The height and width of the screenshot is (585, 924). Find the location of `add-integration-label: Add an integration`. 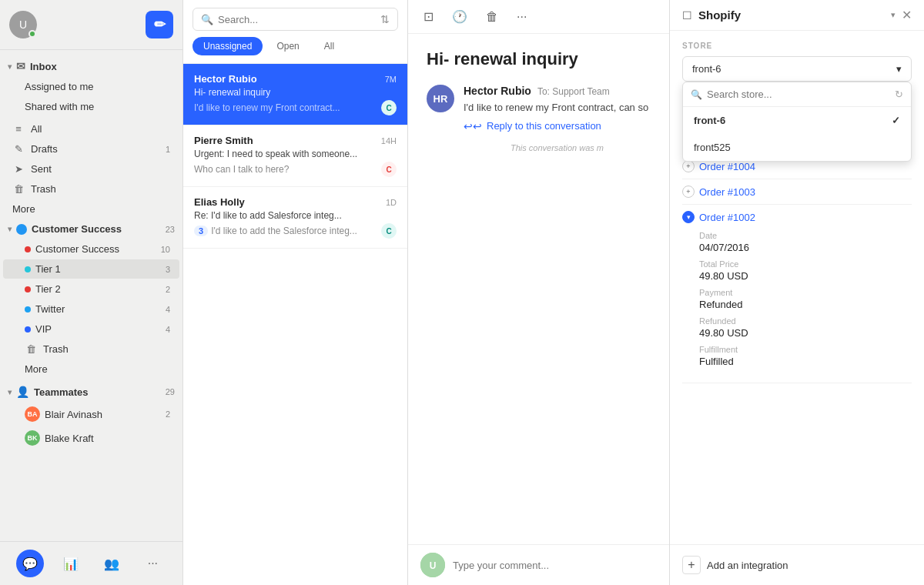

add-integration-label: Add an integration is located at coordinates (748, 565).